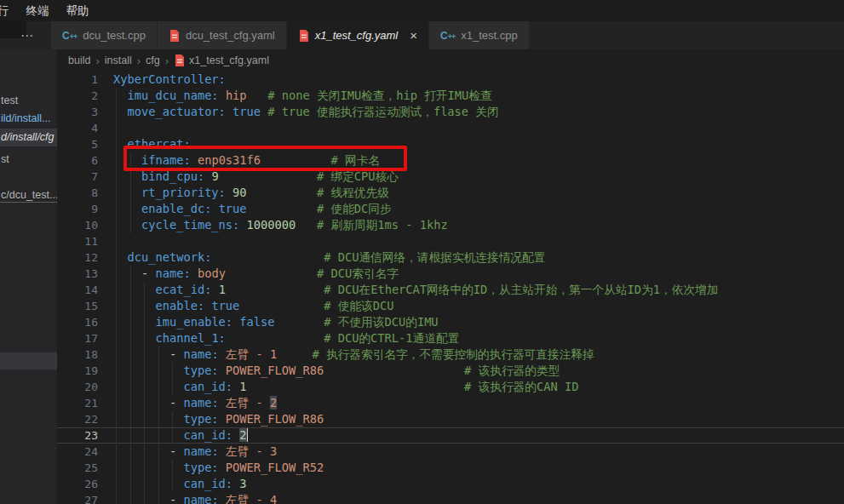  Describe the element at coordinates (451, 160) in the screenshot. I see `code-line: 6 ifname: enp0s31f6 # 网卡名` at that location.